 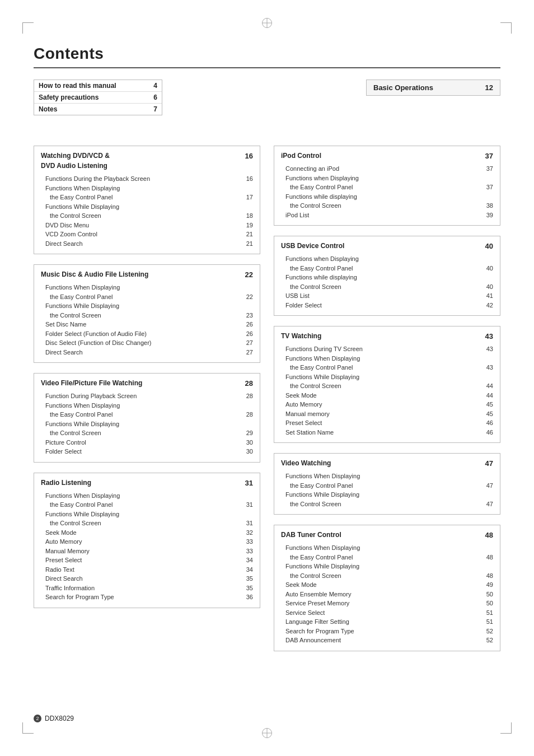 I want to click on section-title: Video Watching, so click(x=306, y=463).